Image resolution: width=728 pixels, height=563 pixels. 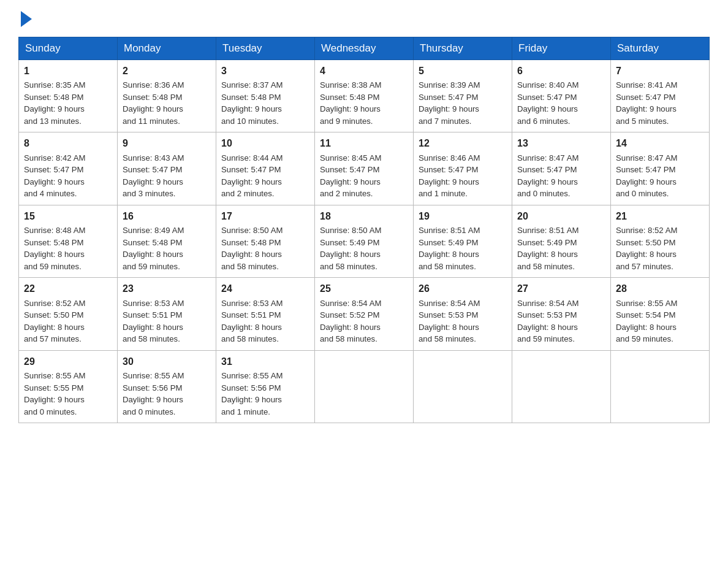 What do you see at coordinates (167, 216) in the screenshot?
I see `day-number: 16` at bounding box center [167, 216].